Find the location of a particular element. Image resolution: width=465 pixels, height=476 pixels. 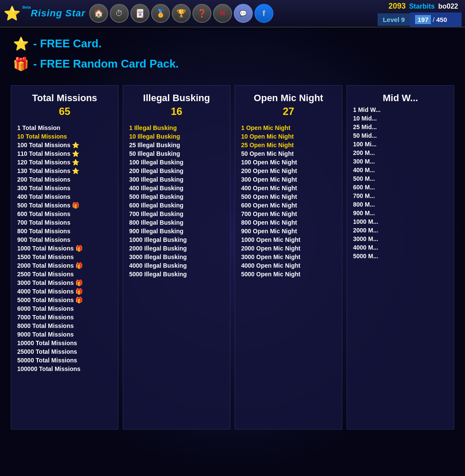

header: ⭐ Beta Rising Star 🏠 ⏱ 🃏 🏅 🏆 ❓ H 💬 f 209… is located at coordinates (232, 14).